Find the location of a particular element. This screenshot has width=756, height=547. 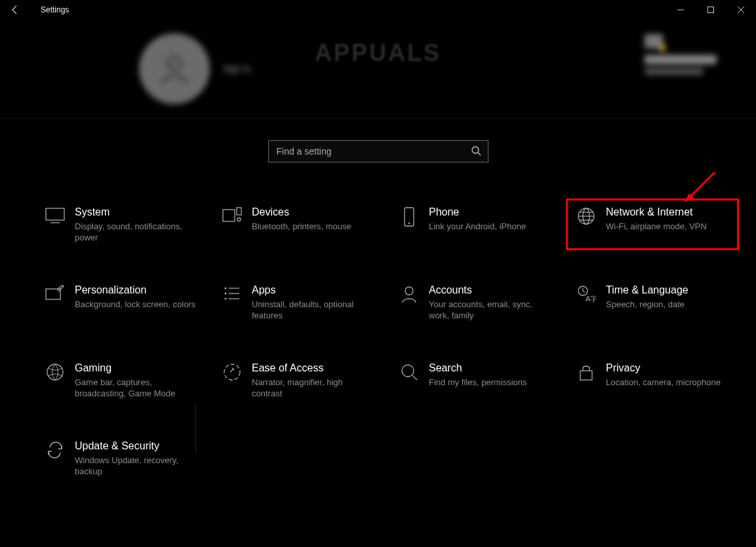

ease-of-access-icon is located at coordinates (232, 380).